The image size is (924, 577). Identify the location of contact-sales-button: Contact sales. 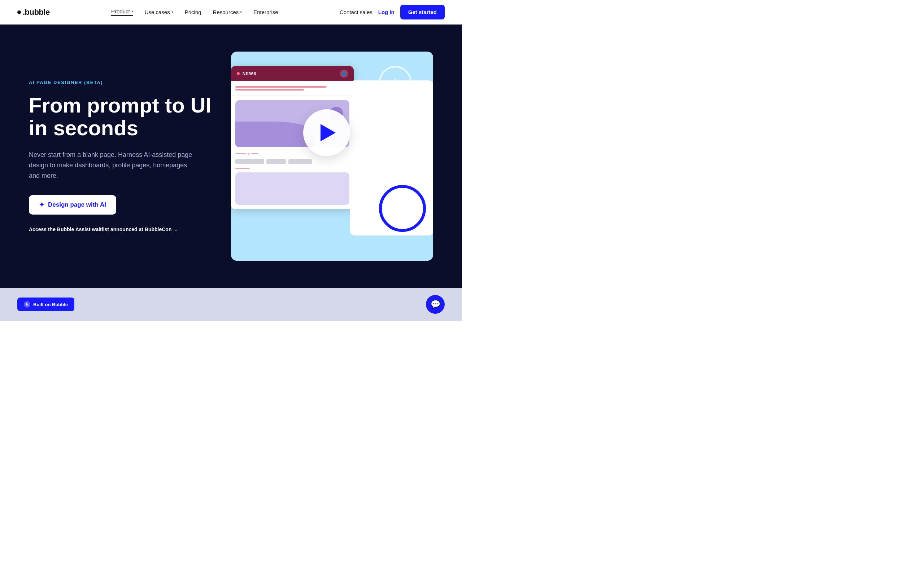
(356, 12).